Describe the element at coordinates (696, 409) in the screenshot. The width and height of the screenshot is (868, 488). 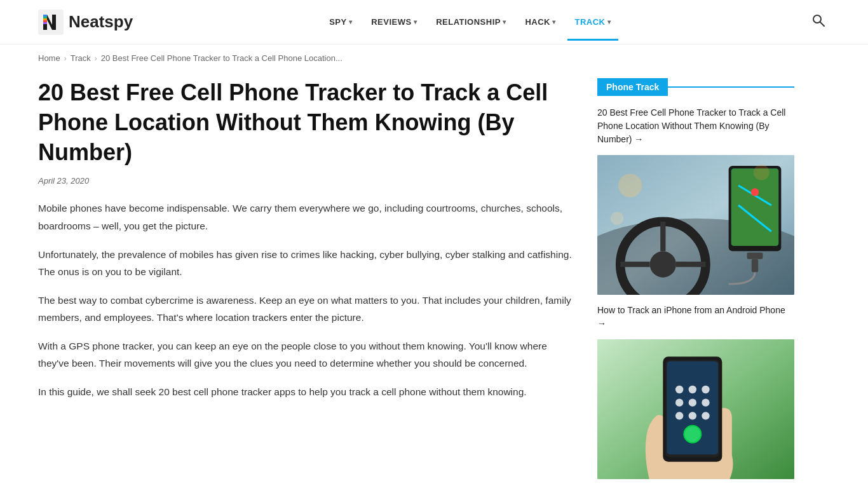
I see `hand-phone-image: 📞` at that location.